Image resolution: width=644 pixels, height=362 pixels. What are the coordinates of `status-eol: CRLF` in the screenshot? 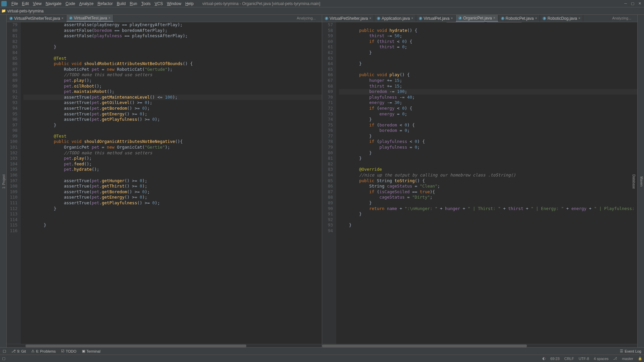 It's located at (569, 359).